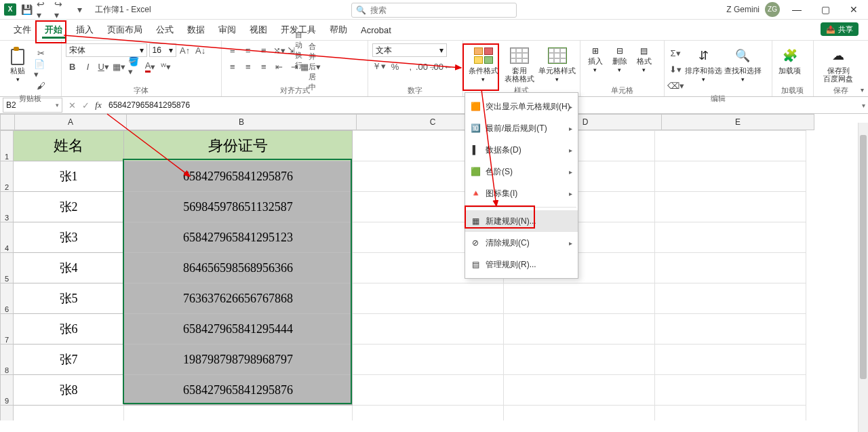 The image size is (868, 432). What do you see at coordinates (18, 63) in the screenshot?
I see `paste-button: 粘贴 ▾` at bounding box center [18, 63].